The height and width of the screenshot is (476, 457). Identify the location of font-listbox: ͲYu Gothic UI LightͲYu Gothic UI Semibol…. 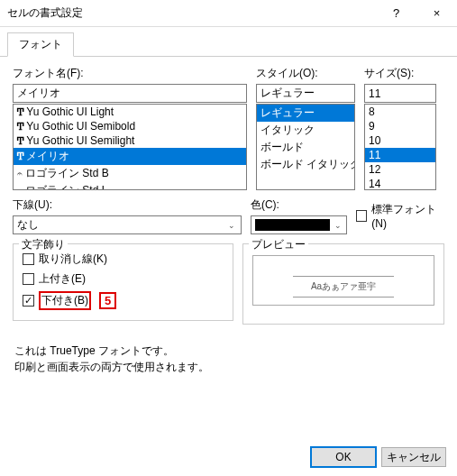
(130, 147).